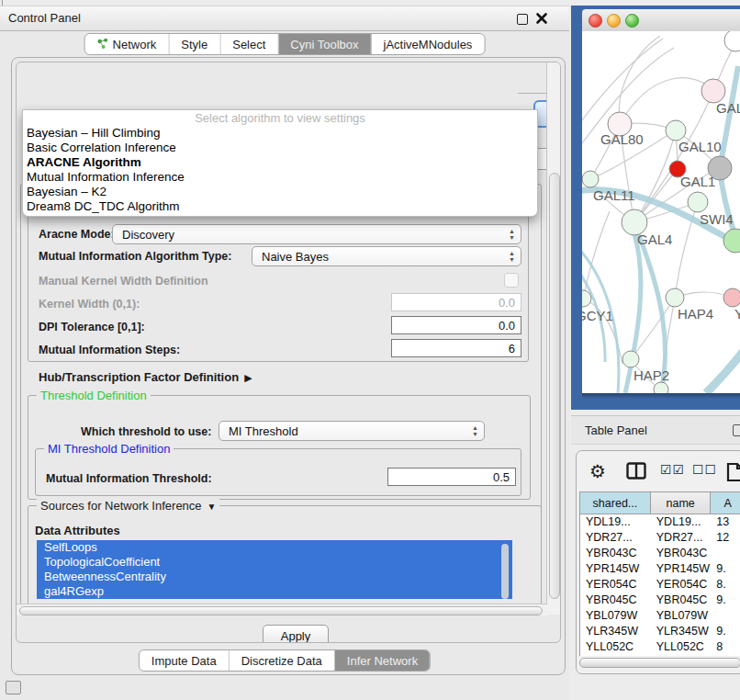  Describe the element at coordinates (660, 584) in the screenshot. I see `table-row: YER054CYER054C8.` at that location.